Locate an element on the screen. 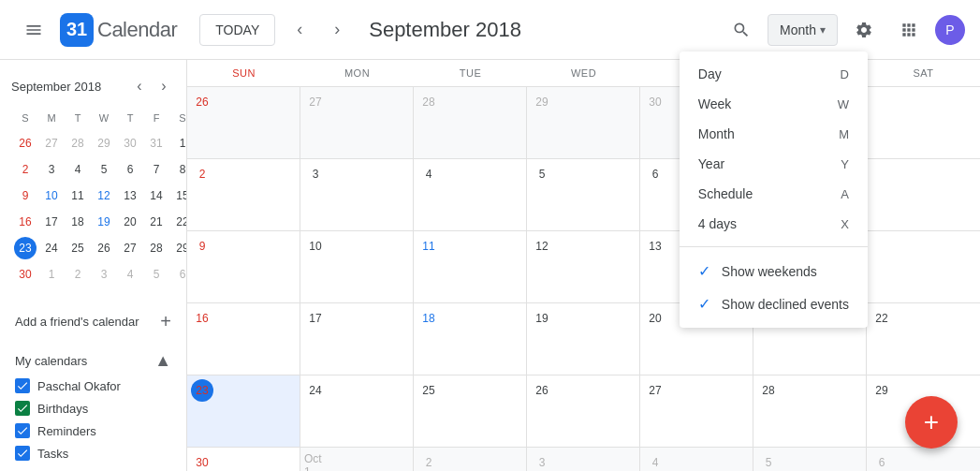  cal-date: 22 is located at coordinates (882, 318).